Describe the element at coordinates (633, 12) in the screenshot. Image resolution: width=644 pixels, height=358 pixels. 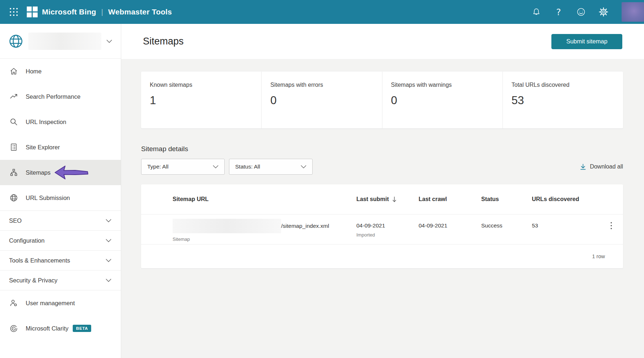
I see `user-avatar` at that location.